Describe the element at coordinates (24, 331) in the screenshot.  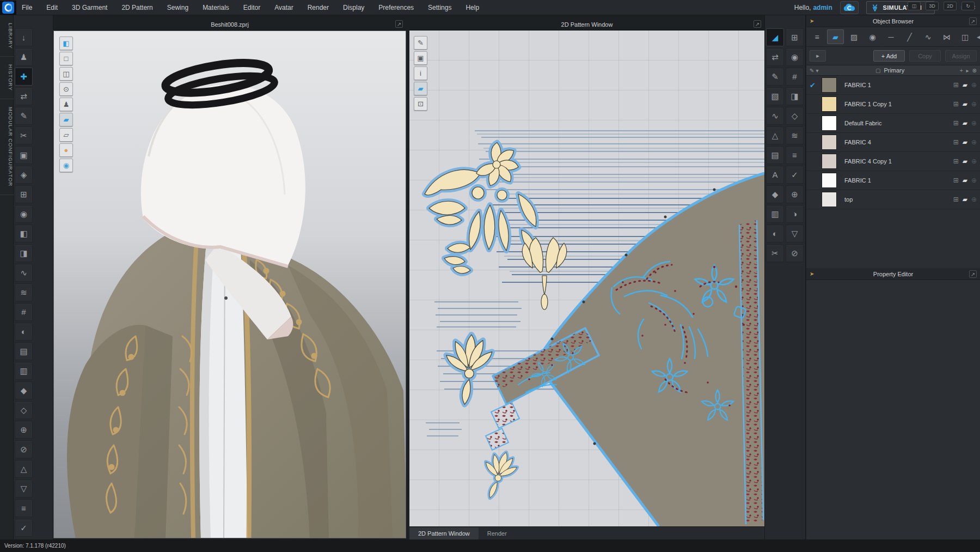
I see `tool-shade: ◐` at that location.